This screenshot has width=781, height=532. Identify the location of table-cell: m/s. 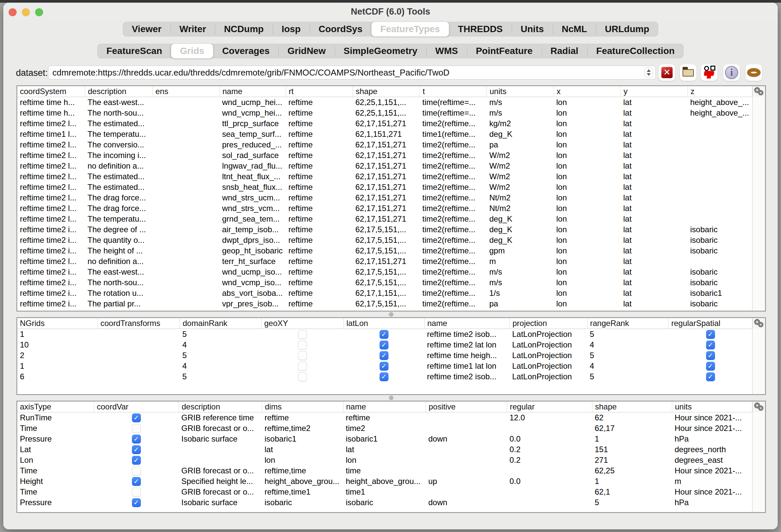
(520, 283).